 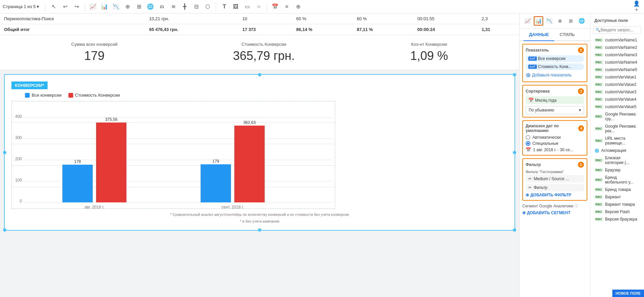 I want to click on resize-handle-top-right, so click(x=515, y=75).